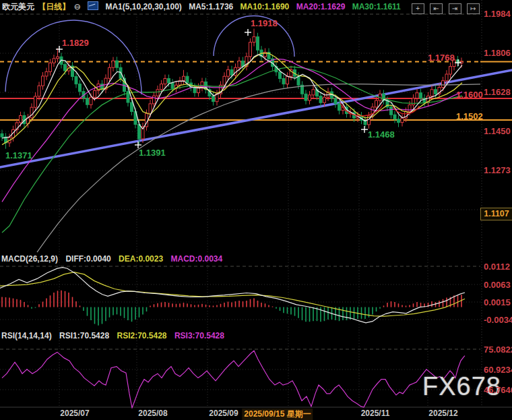  I want to click on macd-name: MACD(26,12,9), so click(30, 259).